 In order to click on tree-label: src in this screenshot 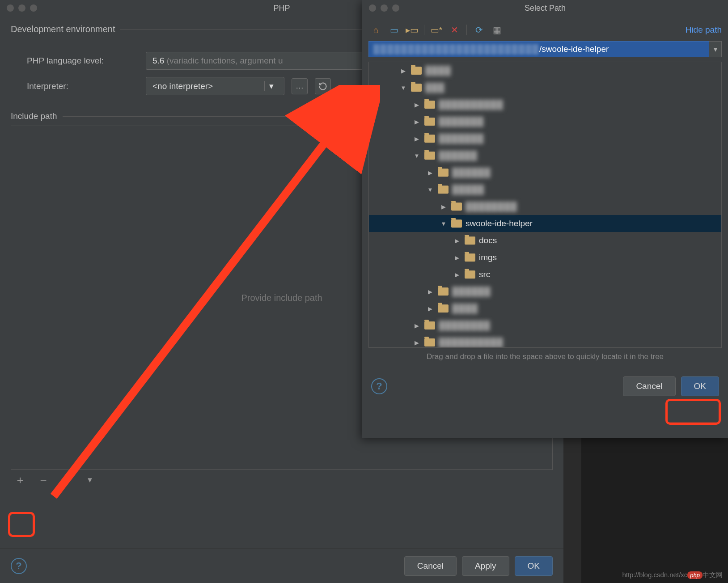, I will do `click(485, 275)`.